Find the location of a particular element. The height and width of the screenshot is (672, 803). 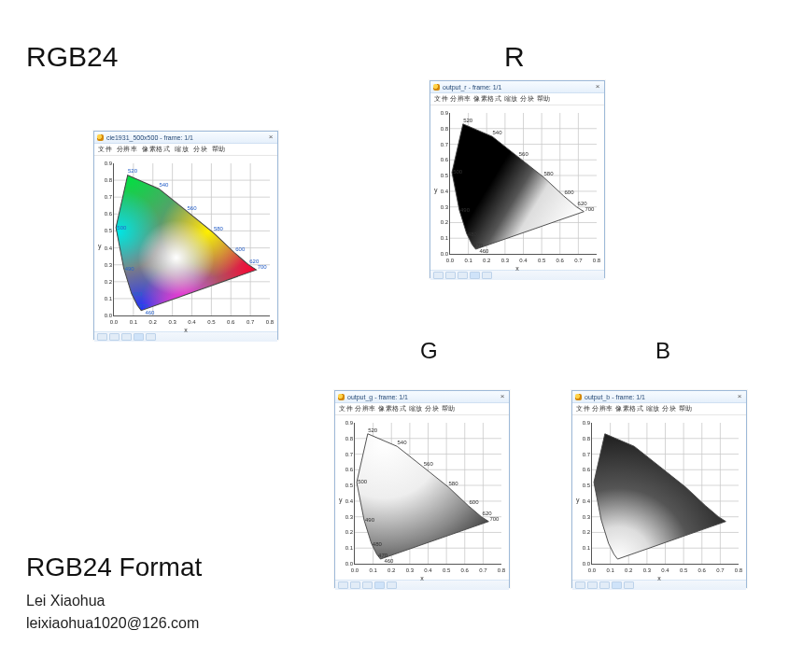

label-r: R is located at coordinates (514, 57).